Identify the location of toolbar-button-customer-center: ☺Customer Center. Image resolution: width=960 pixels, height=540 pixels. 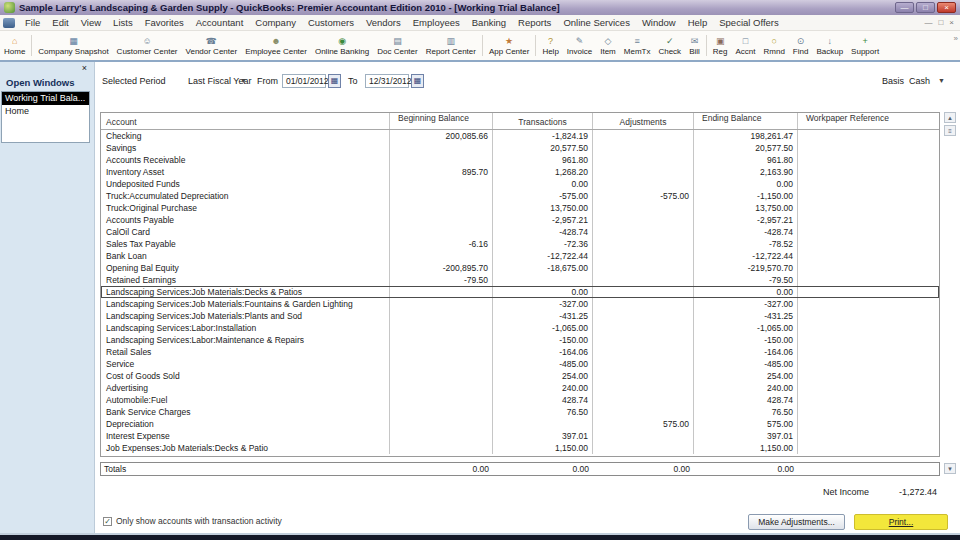
(148, 46).